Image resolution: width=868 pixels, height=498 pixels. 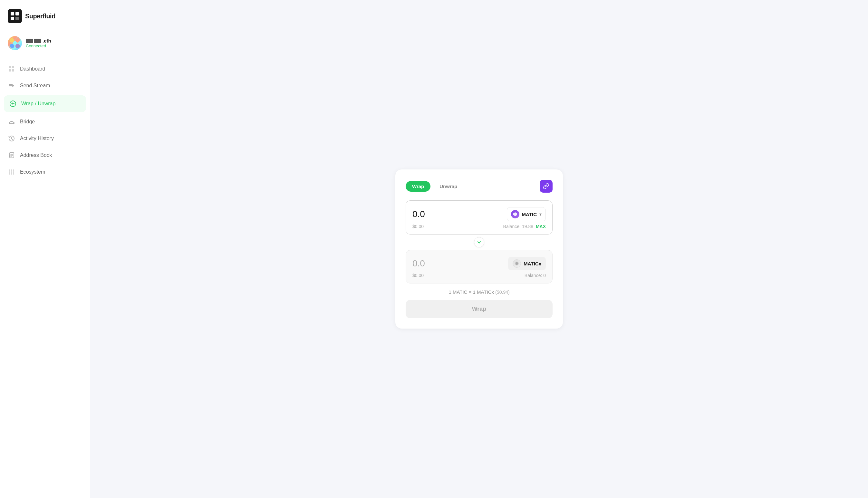 I want to click on wrap-card: Wrap Unwrap MATIC, so click(x=479, y=249).